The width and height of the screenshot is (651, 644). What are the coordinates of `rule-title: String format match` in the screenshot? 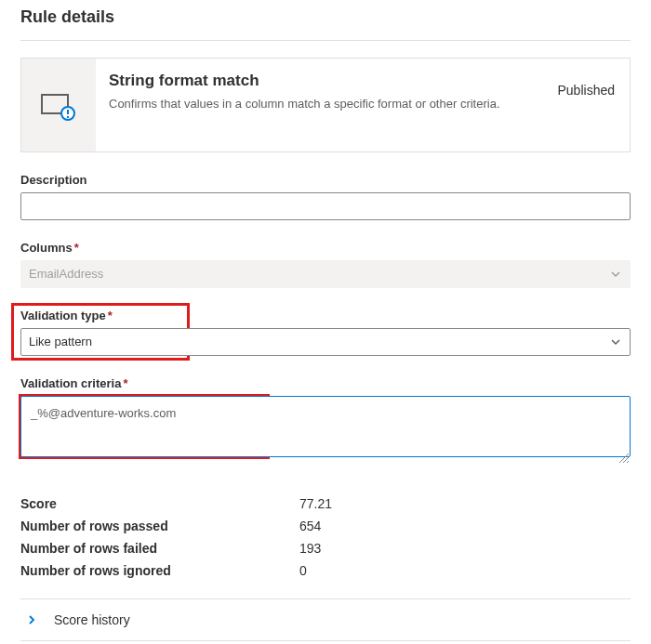 It's located at (326, 81).